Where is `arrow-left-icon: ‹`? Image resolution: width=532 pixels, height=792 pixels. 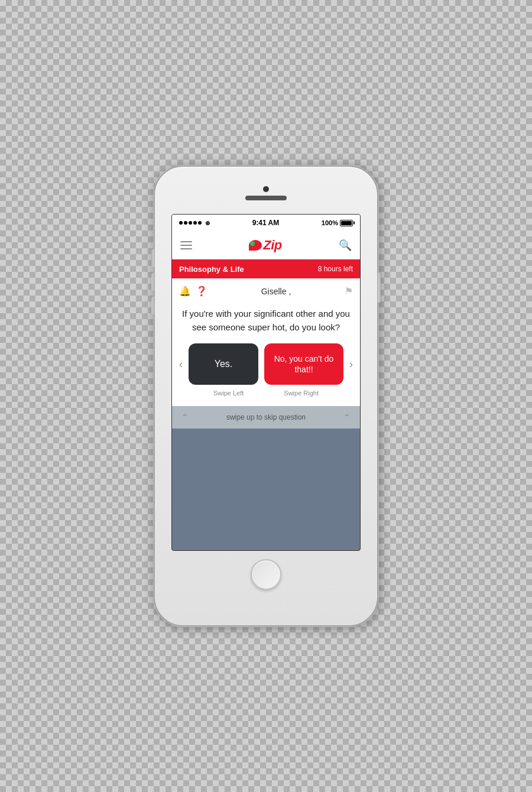
arrow-left-icon: ‹ is located at coordinates (181, 364).